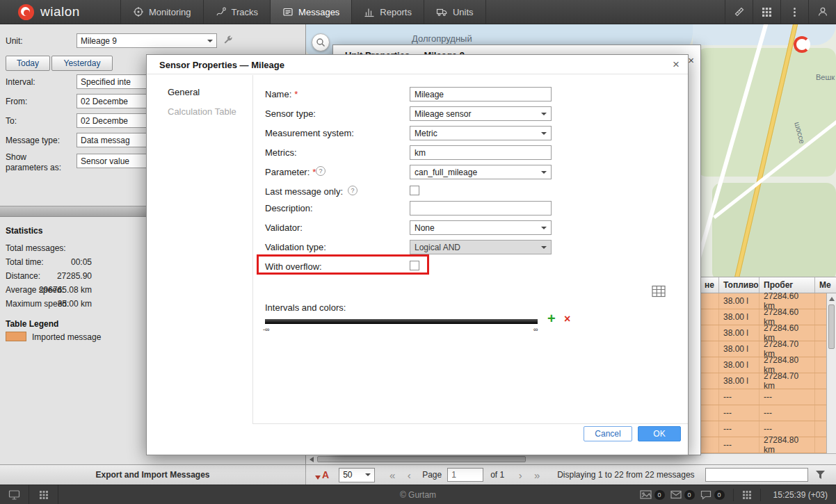  Describe the element at coordinates (659, 495) in the screenshot. I see `photos-count-badge: 0` at that location.